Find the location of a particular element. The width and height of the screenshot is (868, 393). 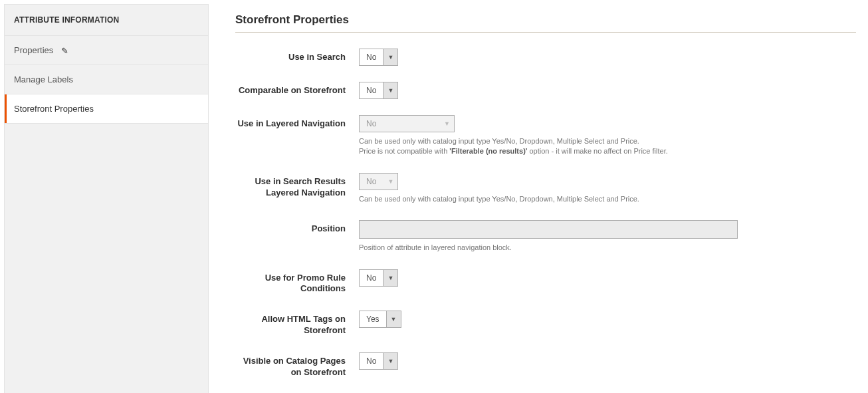

position-input is located at coordinates (548, 229).